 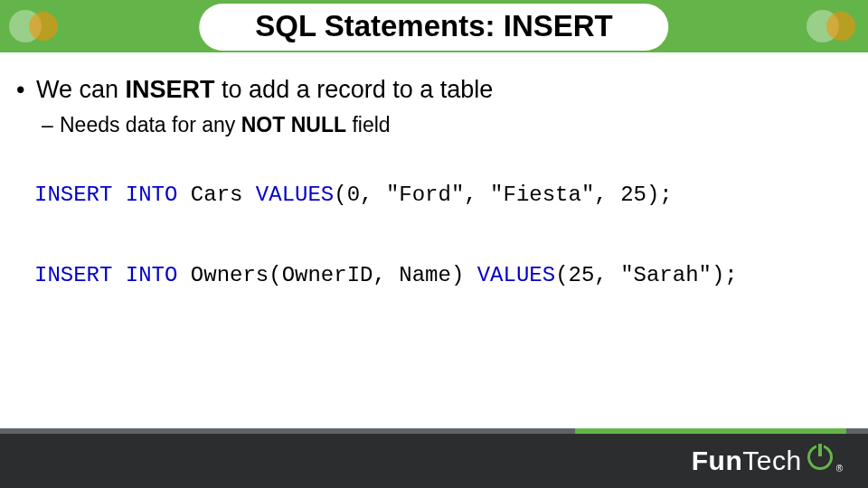 I want to click on brand-text: FunTech, so click(x=747, y=461).